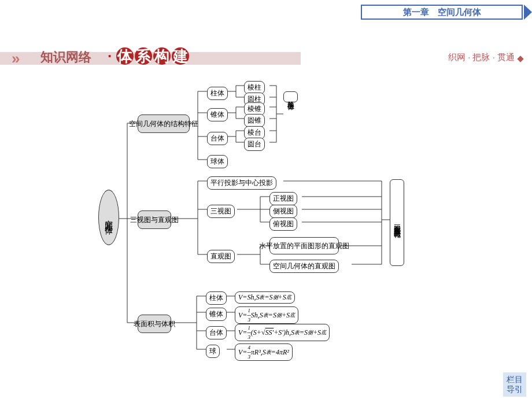  What do you see at coordinates (254, 145) in the screenshot?
I see `node-yuantai: 圆台` at bounding box center [254, 145].